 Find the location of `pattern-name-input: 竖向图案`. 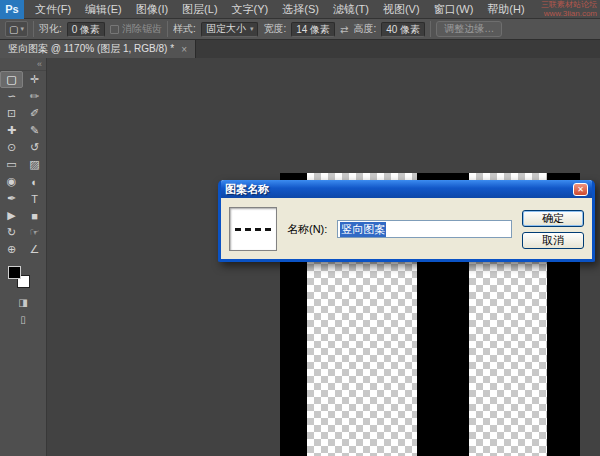

pattern-name-input: 竖向图案 is located at coordinates (424, 229).